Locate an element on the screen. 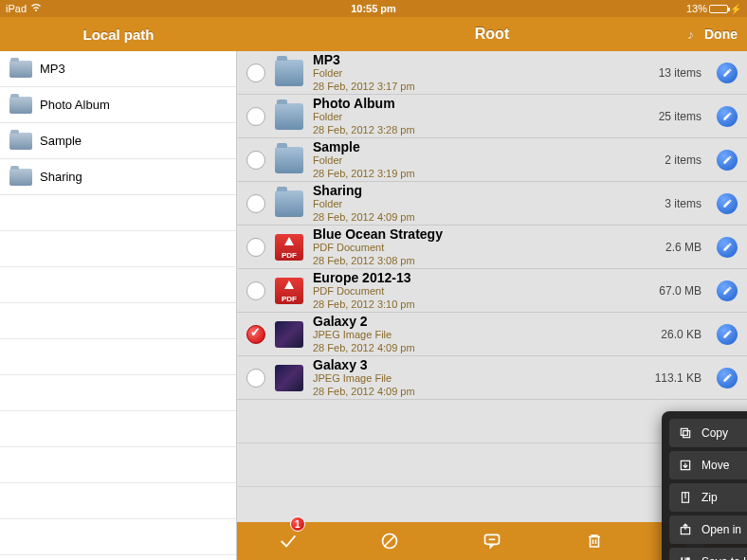 This screenshot has width=747, height=560. file-date: 28 Feb, 2012 3:28 pm is located at coordinates (482, 131).